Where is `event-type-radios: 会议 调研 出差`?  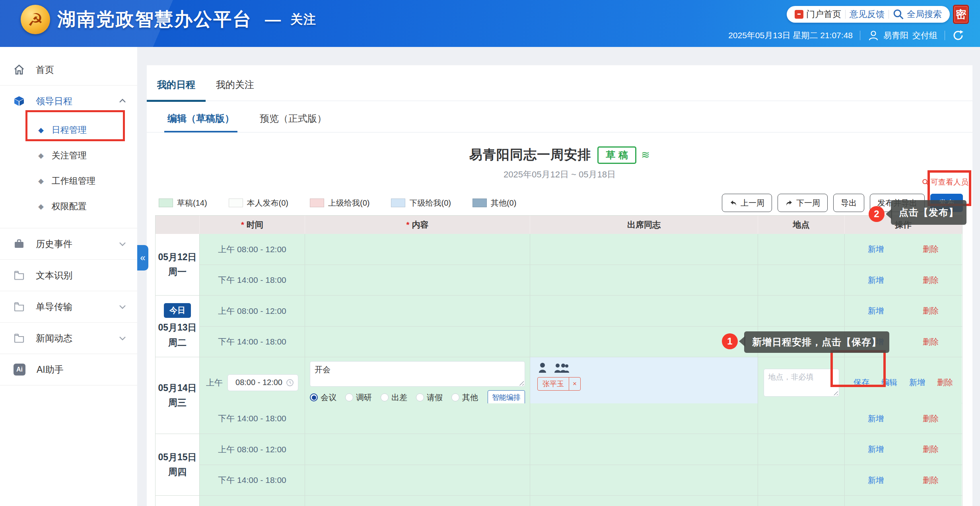
event-type-radios: 会议 调研 出差 is located at coordinates (418, 397).